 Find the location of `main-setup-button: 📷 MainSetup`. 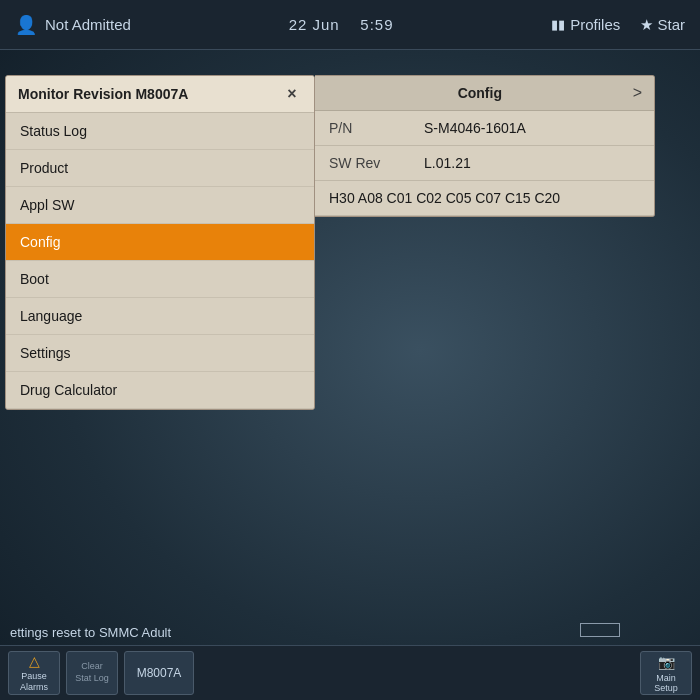

main-setup-button: 📷 MainSetup is located at coordinates (666, 673).